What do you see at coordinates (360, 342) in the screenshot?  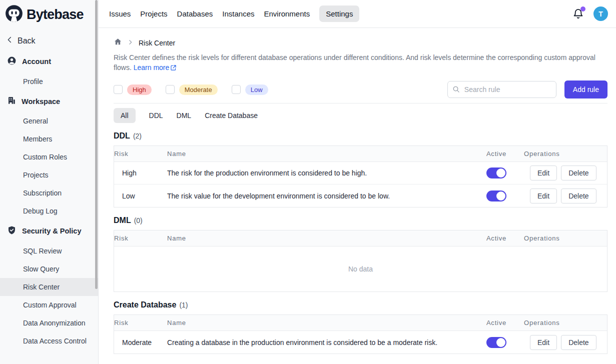 I see `table-row: Moderate Creating a database in the prod…` at bounding box center [360, 342].